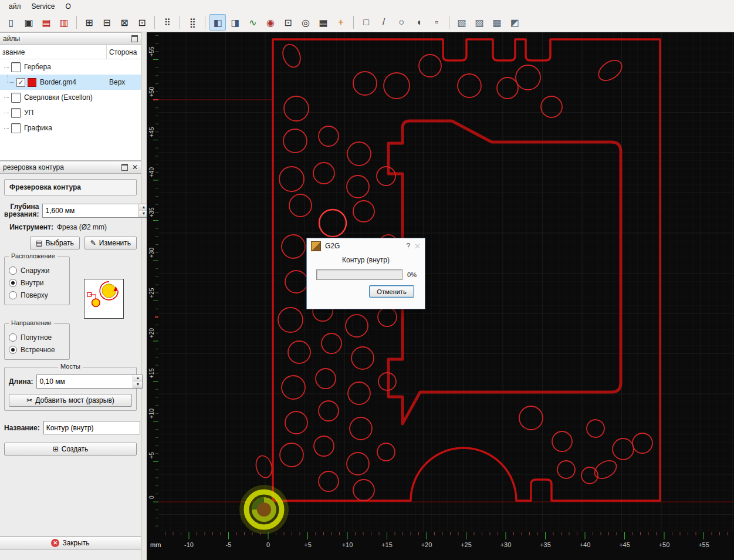 This screenshot has height=560, width=734. What do you see at coordinates (515, 22) in the screenshot?
I see `ungroup-objects-button: ◩` at bounding box center [515, 22].